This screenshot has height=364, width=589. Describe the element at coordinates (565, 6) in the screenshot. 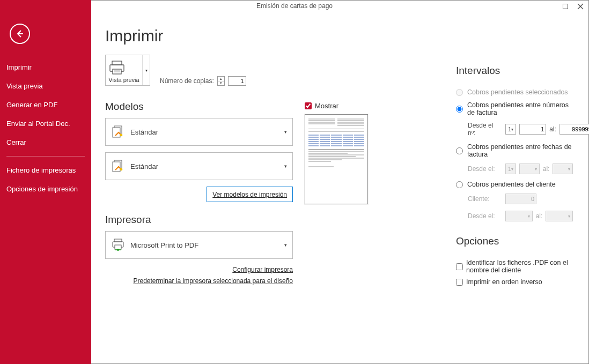

I see `maximize-icon` at that location.